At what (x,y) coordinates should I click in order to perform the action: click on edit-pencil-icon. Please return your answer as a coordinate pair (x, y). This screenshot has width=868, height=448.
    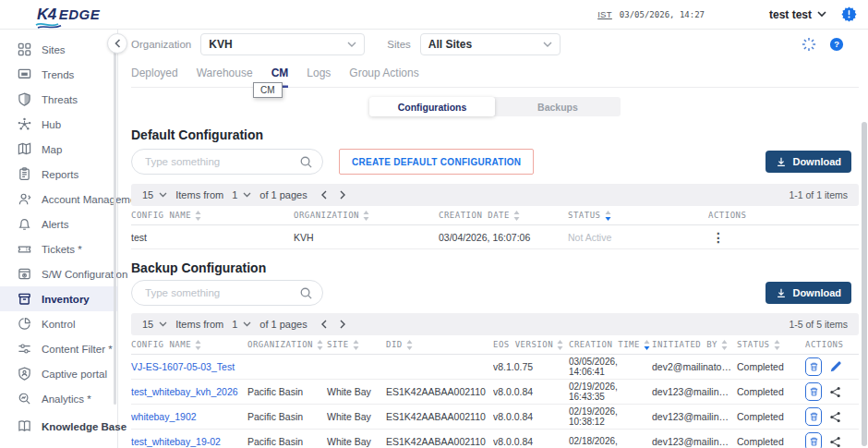
    Looking at the image, I should click on (836, 367).